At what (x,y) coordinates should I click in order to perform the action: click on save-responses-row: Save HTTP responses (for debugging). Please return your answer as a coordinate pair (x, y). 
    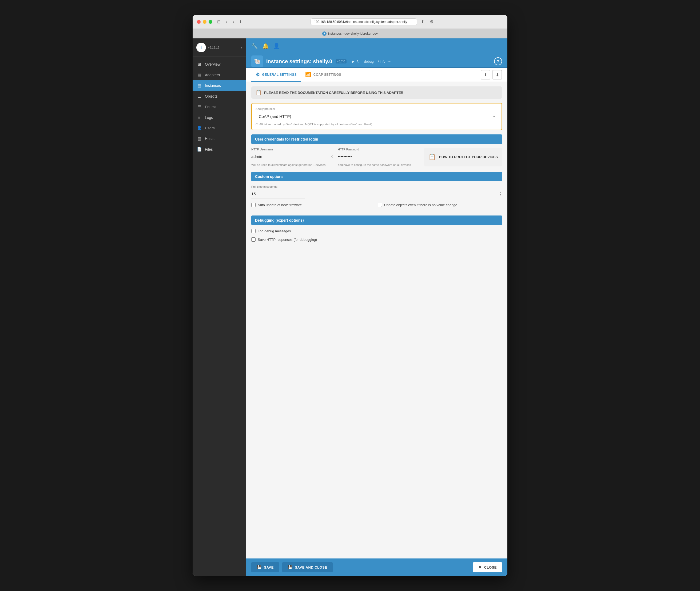
    Looking at the image, I should click on (377, 239).